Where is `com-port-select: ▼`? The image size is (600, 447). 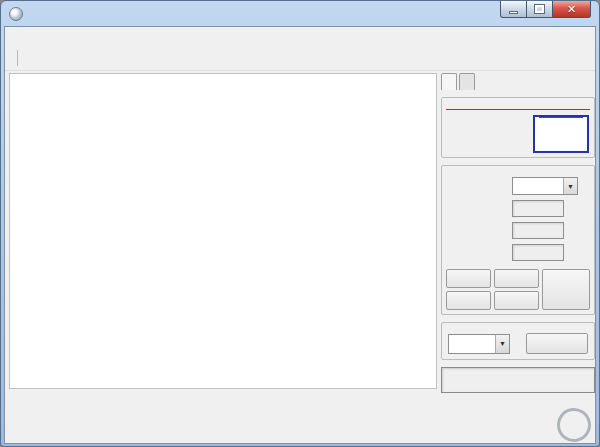
com-port-select: ▼ is located at coordinates (479, 344).